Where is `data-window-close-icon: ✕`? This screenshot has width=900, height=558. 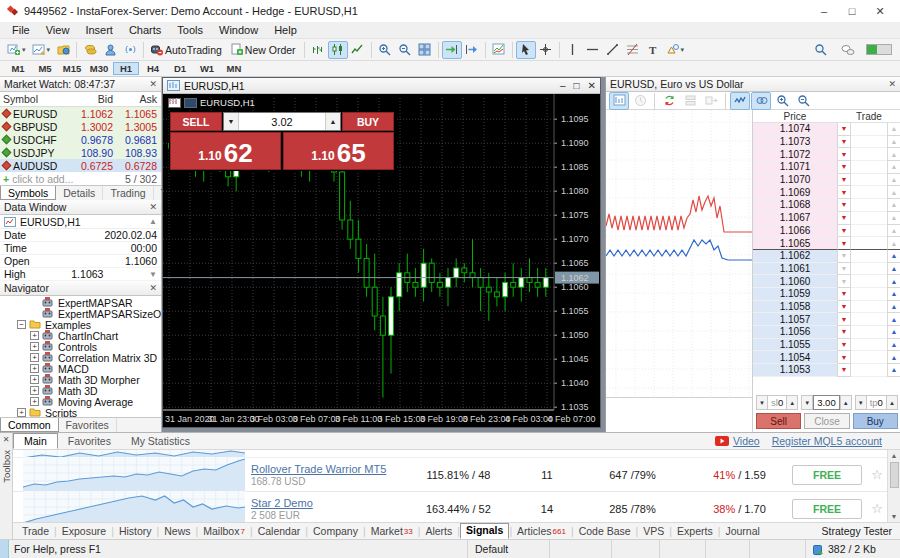 data-window-close-icon: ✕ is located at coordinates (153, 207).